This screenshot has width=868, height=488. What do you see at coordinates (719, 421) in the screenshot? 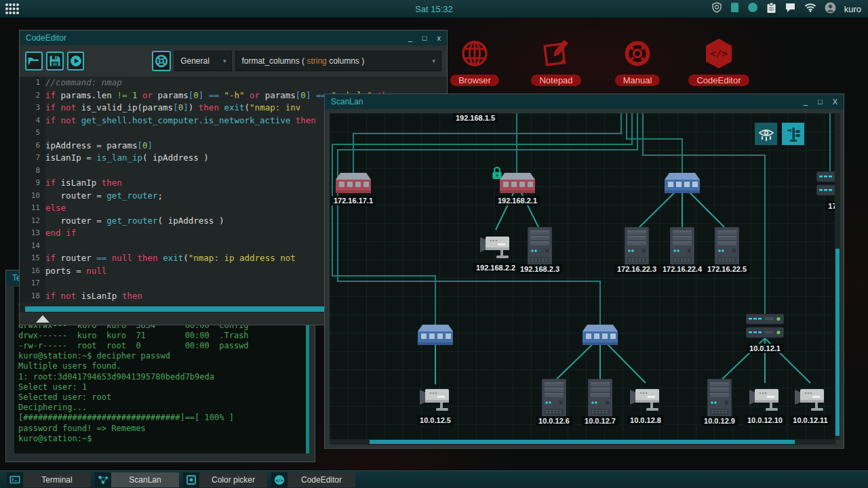
I see `device-ip-label: 10.0.12.9` at bounding box center [719, 421].